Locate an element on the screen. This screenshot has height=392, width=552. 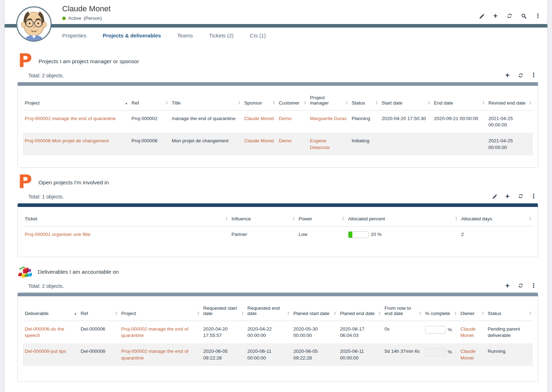
col-revised-end-date: Revised end date▴▾ is located at coordinates (510, 98).